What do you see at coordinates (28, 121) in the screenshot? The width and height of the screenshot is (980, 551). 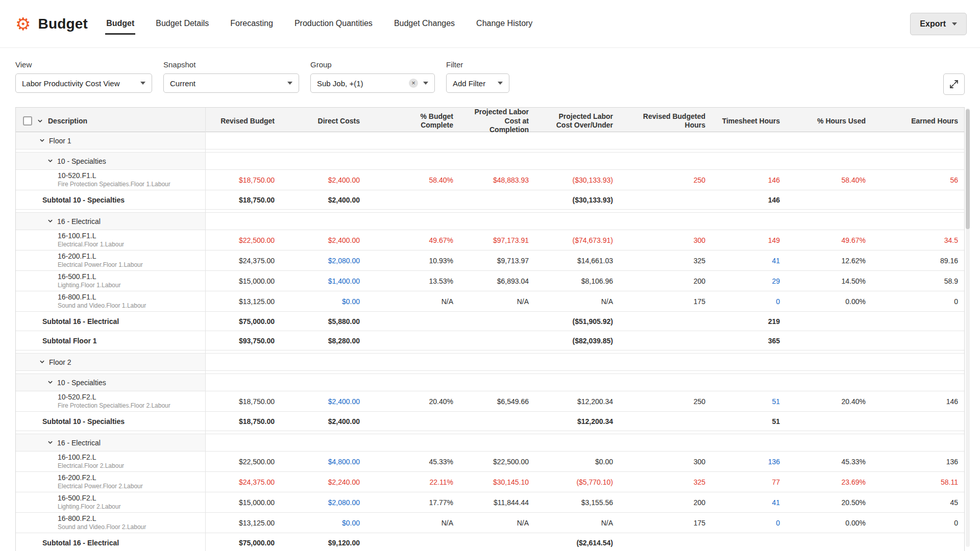 I see `select-all-checkbox` at bounding box center [28, 121].